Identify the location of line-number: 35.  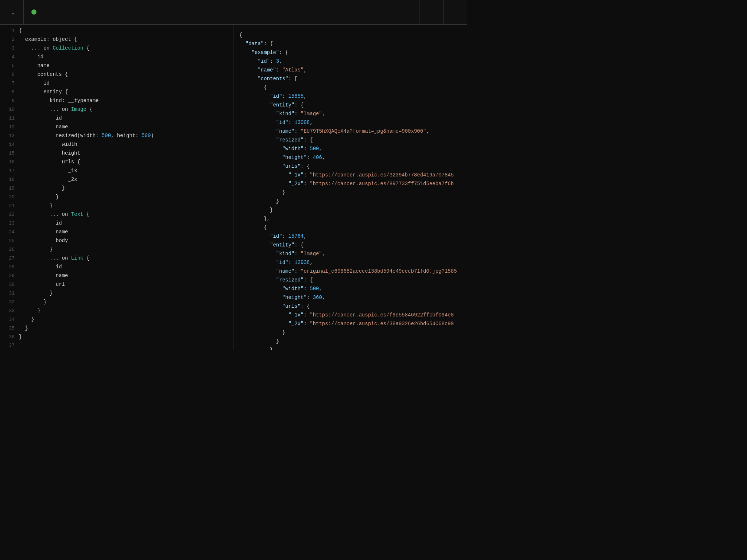
(8, 328).